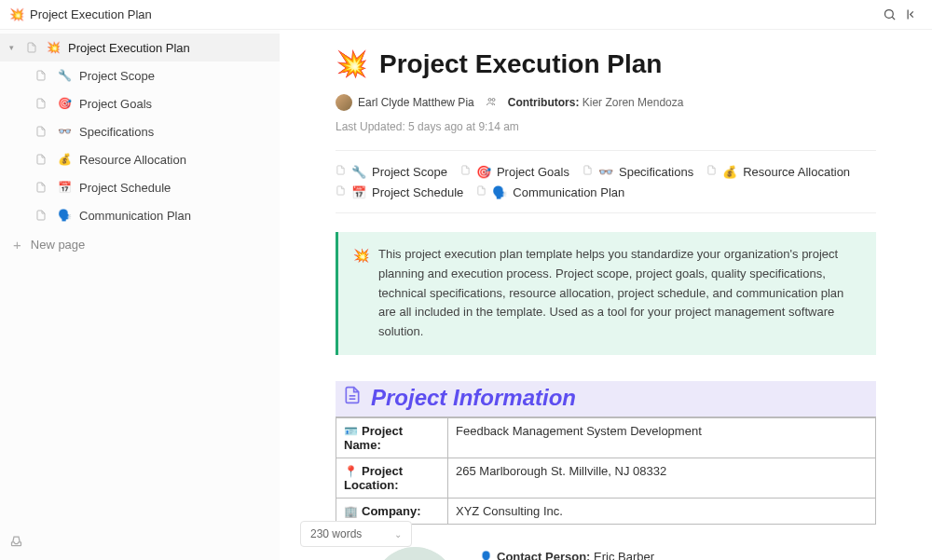 The height and width of the screenshot is (560, 932). What do you see at coordinates (398, 535) in the screenshot?
I see `chevron-down-icon: ⌄` at bounding box center [398, 535].